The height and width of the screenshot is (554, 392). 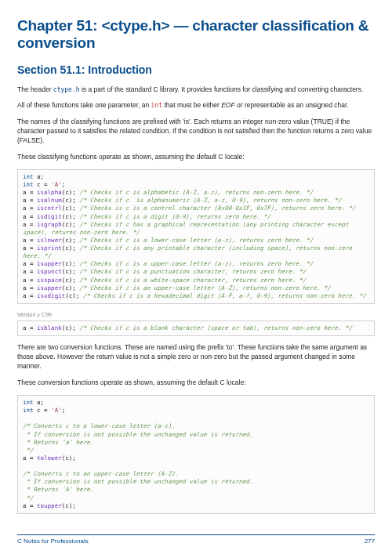 What do you see at coordinates (196, 90) in the screenshot?
I see `paragraph-intro: The header ctype.h is a part of the stan…` at bounding box center [196, 90].